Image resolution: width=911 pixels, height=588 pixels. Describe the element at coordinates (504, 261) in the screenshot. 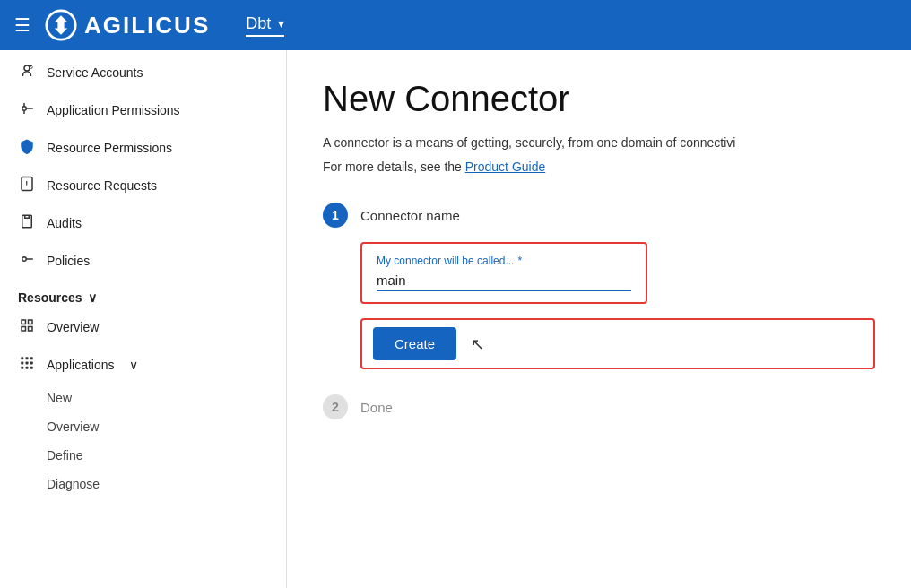

I see `connector-name-label: My connector will be called... *` at that location.